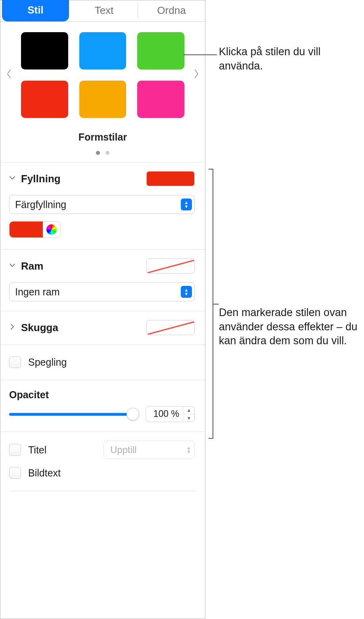 The image size is (364, 619). I want to click on border-section: Ram Ingen ram ▲▼, so click(103, 280).